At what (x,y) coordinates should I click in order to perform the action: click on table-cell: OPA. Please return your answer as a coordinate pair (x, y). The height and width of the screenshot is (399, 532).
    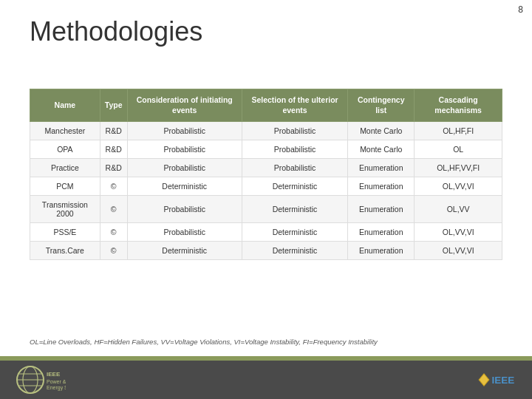
    Looking at the image, I should click on (65, 149).